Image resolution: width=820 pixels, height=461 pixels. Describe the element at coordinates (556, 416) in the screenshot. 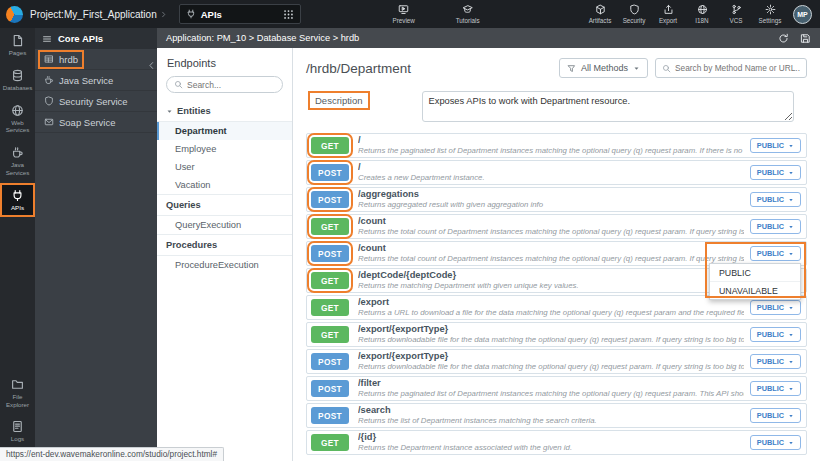

I see `endpoint-row: POST /search Returns the list of Departm…` at that location.